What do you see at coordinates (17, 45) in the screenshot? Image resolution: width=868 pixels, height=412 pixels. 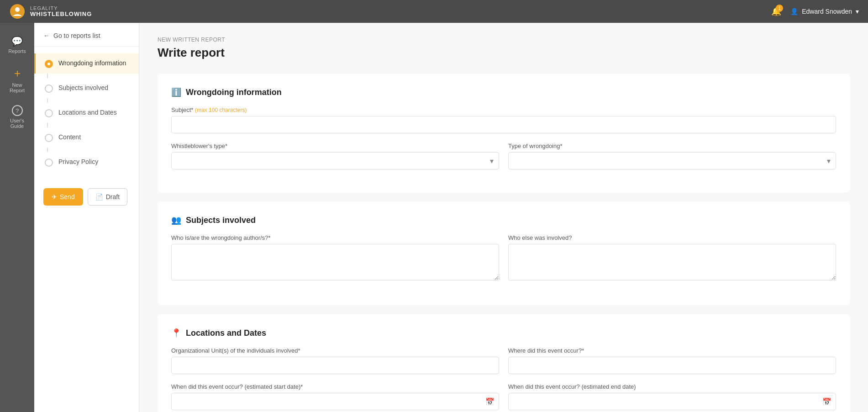 I see `sidebar-item-reports: 💬 Reports` at bounding box center [17, 45].